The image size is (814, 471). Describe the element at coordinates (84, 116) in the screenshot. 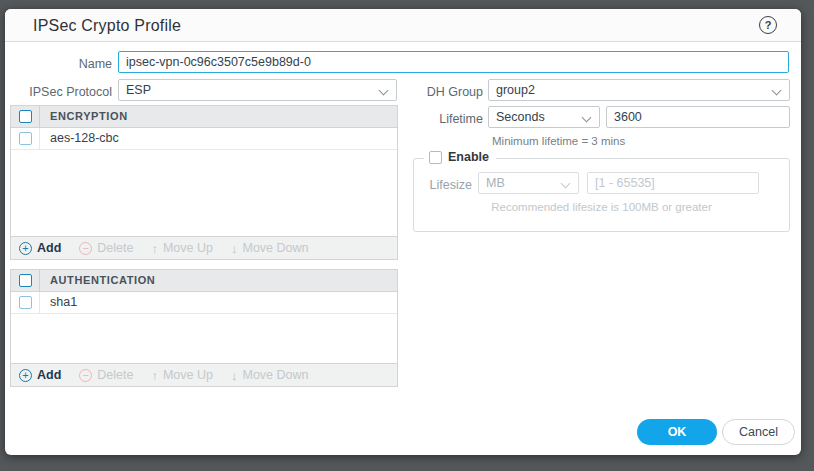

I see `encryption-column-header: ENCRYPTION` at that location.